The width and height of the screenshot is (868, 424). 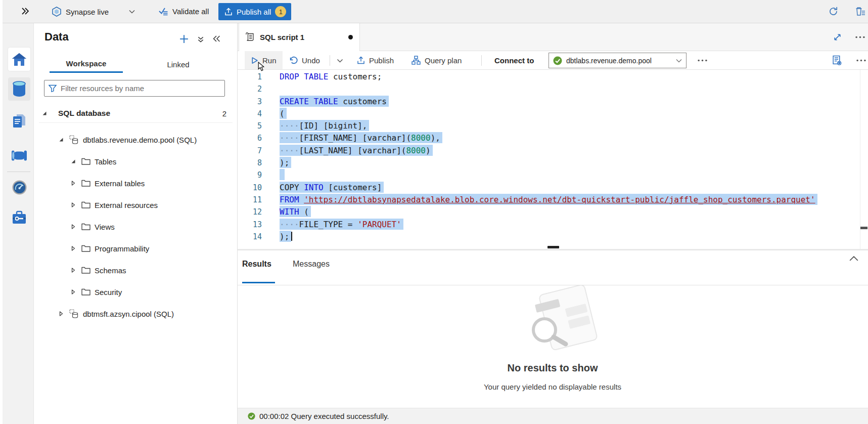 What do you see at coordinates (299, 37) in the screenshot?
I see `tab-sql-script-1: SQL script 1` at bounding box center [299, 37].